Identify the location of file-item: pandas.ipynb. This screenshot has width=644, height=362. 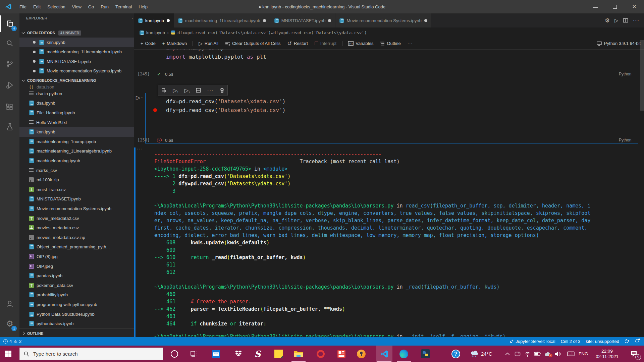
(77, 276).